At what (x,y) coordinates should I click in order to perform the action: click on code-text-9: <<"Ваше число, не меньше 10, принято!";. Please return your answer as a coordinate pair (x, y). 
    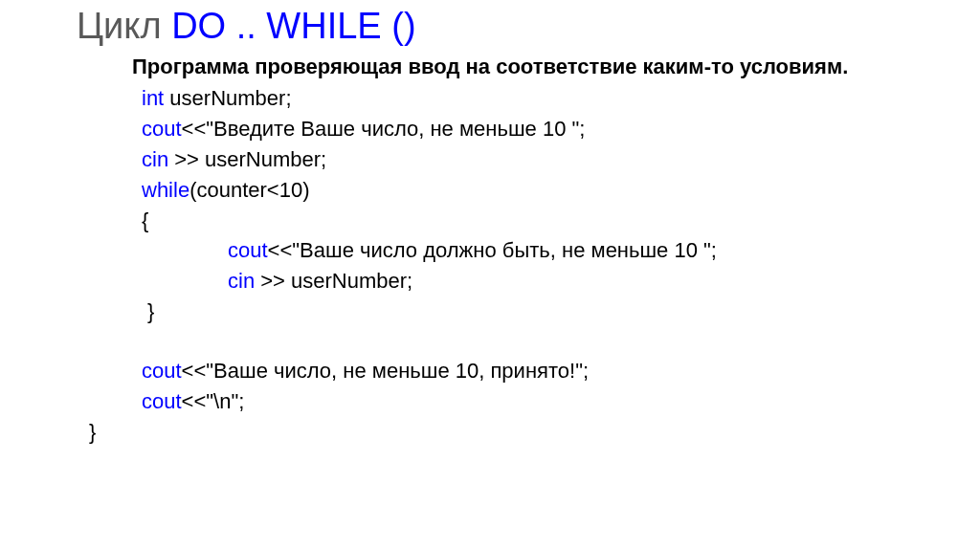
    Looking at the image, I should click on (385, 371).